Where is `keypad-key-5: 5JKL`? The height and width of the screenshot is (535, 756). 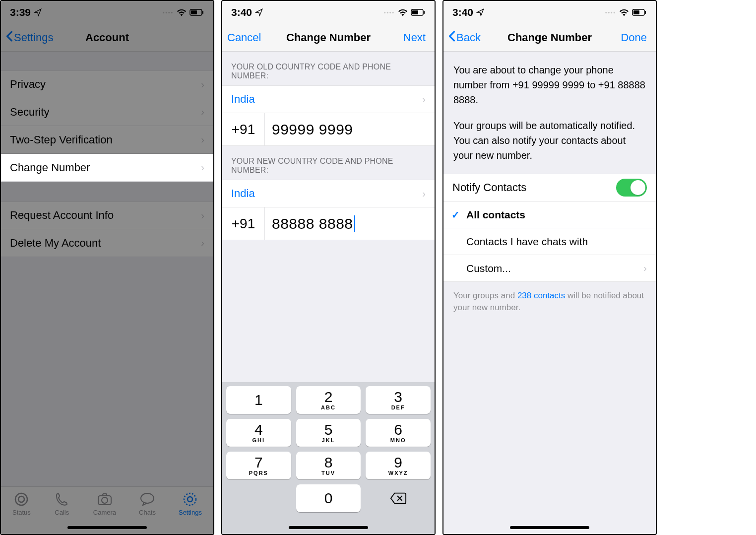 keypad-key-5: 5JKL is located at coordinates (328, 433).